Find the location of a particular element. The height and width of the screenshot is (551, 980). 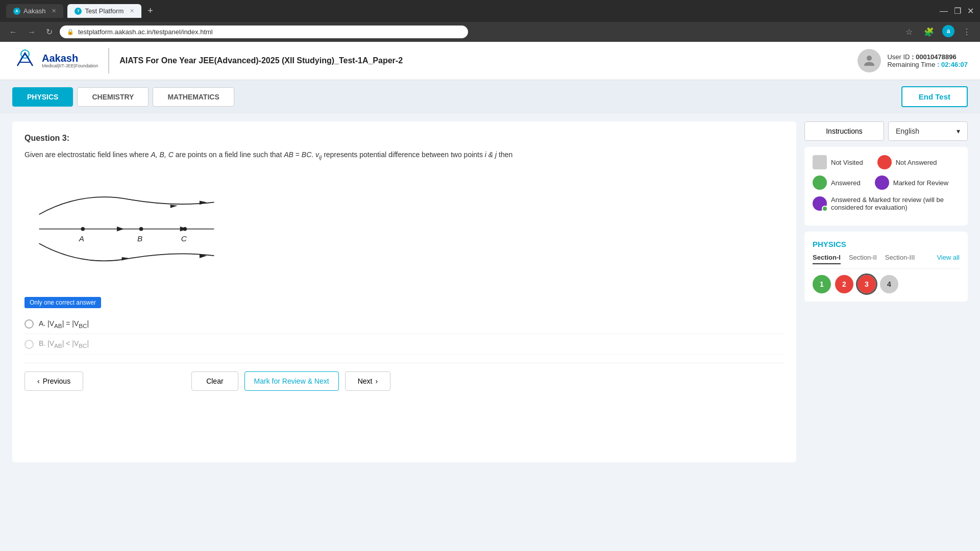

legend-row-1: Not Visited Not Answered is located at coordinates (886, 162).